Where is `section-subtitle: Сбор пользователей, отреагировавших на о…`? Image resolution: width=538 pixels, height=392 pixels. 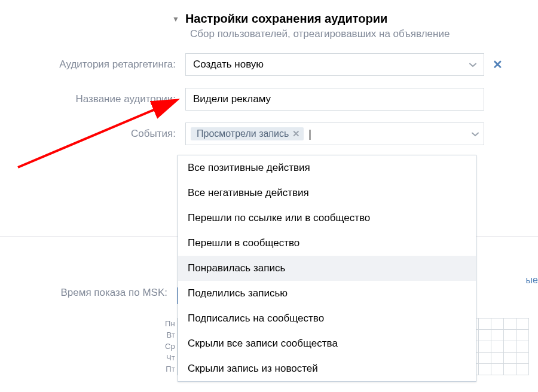
section-subtitle: Сбор пользователей, отреагировавших на о… is located at coordinates (355, 34).